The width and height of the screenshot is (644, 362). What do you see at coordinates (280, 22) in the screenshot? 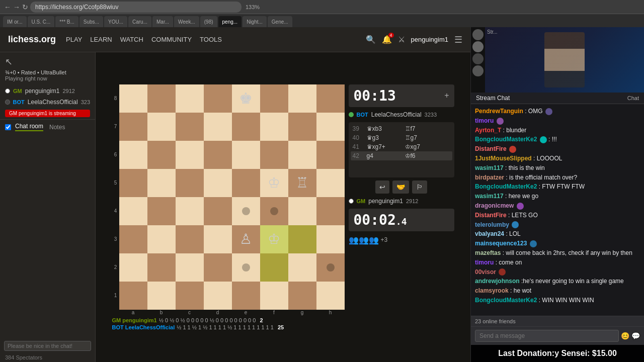
I see `tab-gene: Gene...` at bounding box center [280, 22].